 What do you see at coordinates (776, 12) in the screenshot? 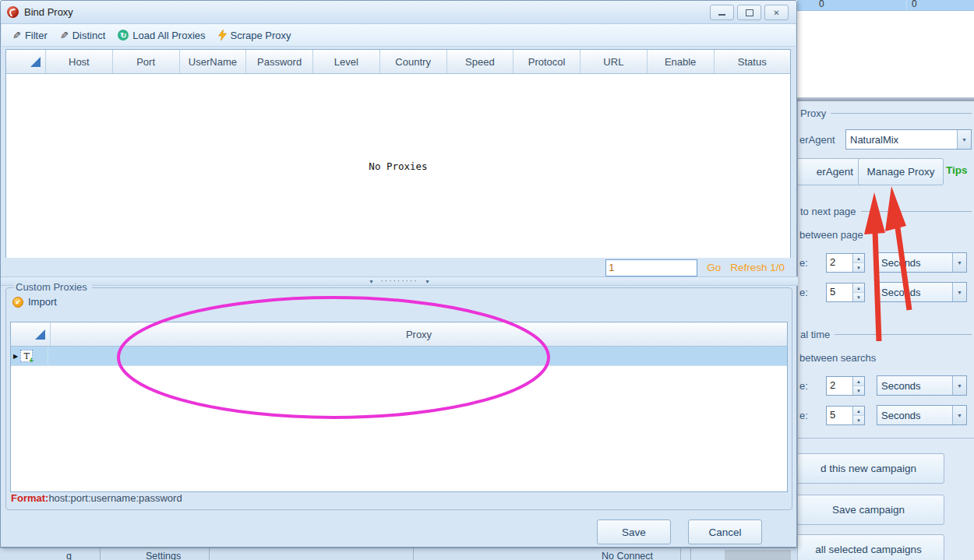
I see `close-icon: ✕` at bounding box center [776, 12].